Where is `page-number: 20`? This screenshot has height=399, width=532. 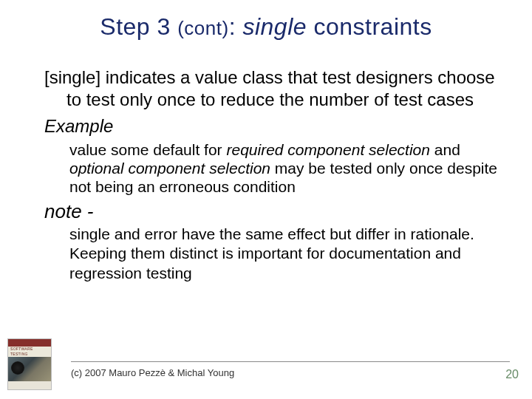
page-number: 20 is located at coordinates (512, 375).